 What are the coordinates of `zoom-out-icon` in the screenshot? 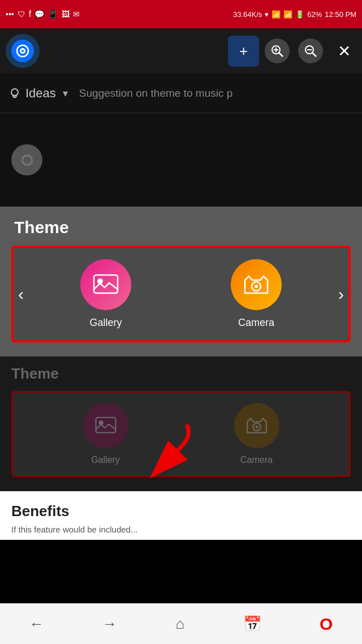 It's located at (311, 51).